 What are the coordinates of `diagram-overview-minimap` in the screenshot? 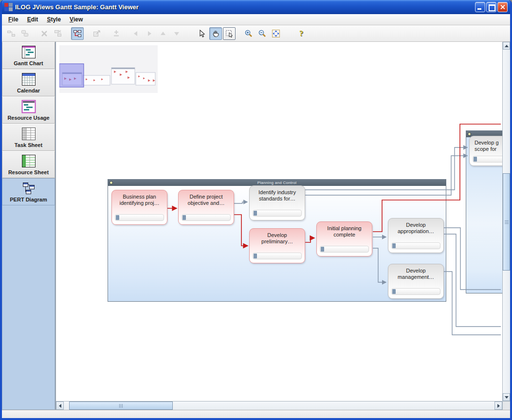 It's located at (109, 69).